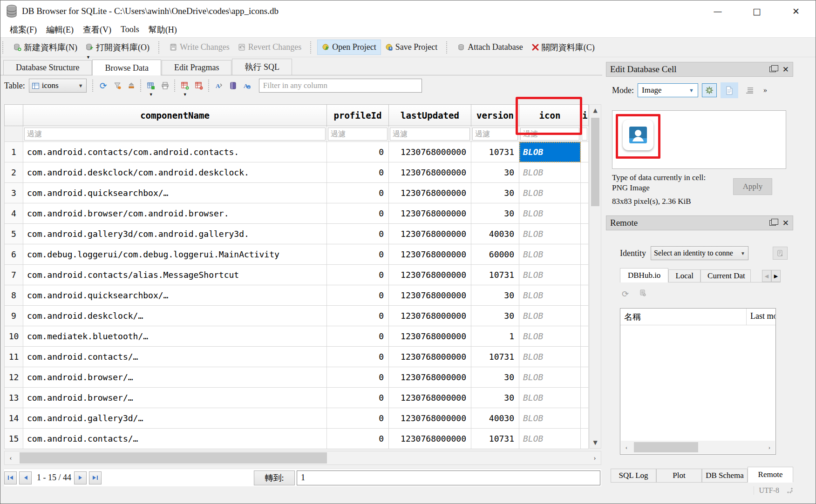  What do you see at coordinates (60, 30) in the screenshot?
I see `menu-edit: 編輯(E)` at bounding box center [60, 30].